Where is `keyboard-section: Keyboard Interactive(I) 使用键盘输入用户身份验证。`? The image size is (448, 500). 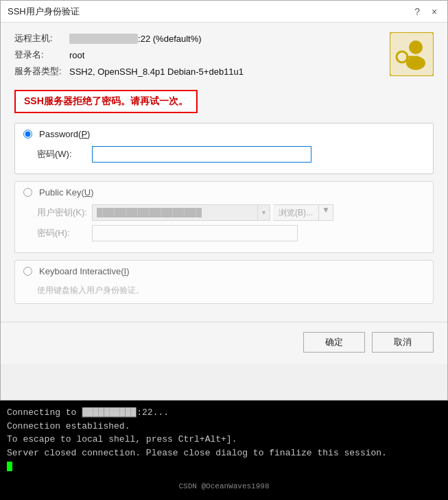
keyboard-section: Keyboard Interactive(I) 使用键盘输入用户身份验证。 is located at coordinates (224, 282).